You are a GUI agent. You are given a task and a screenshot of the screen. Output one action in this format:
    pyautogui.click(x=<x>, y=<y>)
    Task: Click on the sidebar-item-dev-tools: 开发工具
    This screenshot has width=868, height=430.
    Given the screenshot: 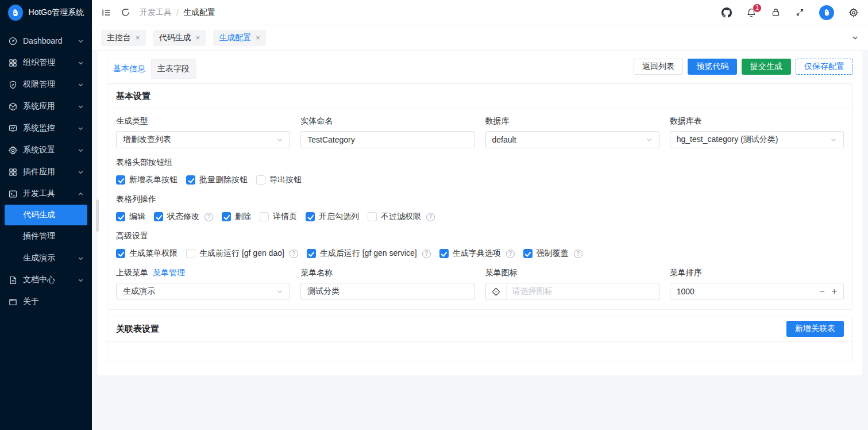 What is the action you would take?
    pyautogui.click(x=46, y=194)
    